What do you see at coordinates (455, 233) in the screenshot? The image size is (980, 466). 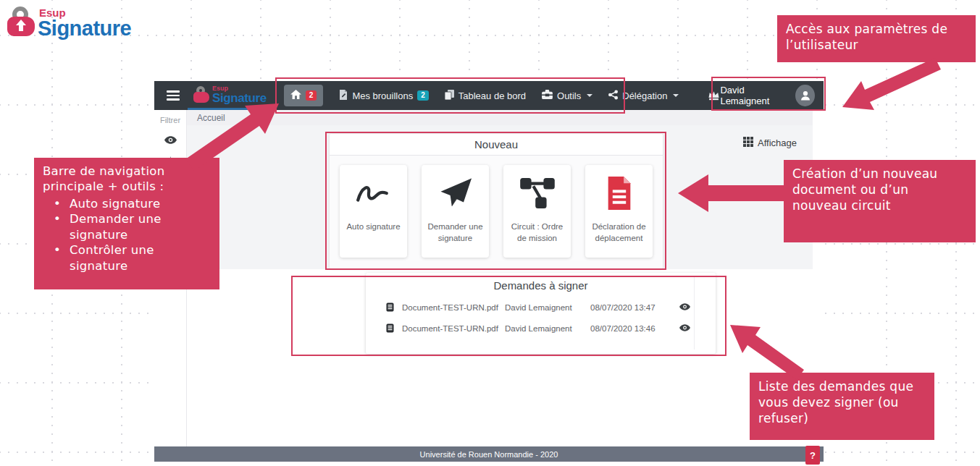 I see `tile-label: Demander une signature` at bounding box center [455, 233].